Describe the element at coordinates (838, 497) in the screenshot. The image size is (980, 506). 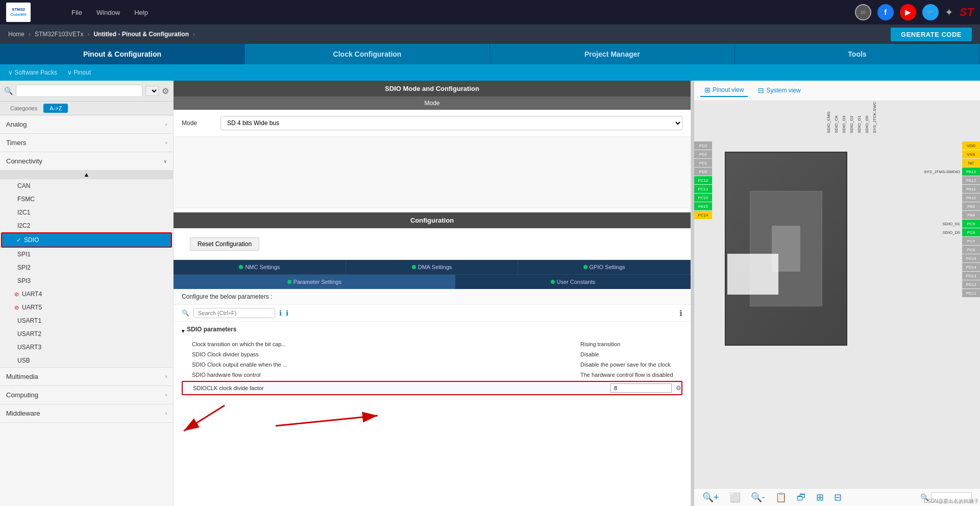
I see `columns-icon: ⊟` at that location.